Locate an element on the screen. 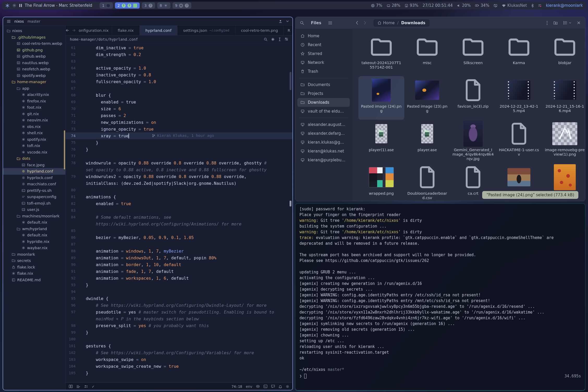 The width and height of the screenshot is (588, 392). tree-item-macchiato.conf: macchiato.conf is located at coordinates (34, 184).